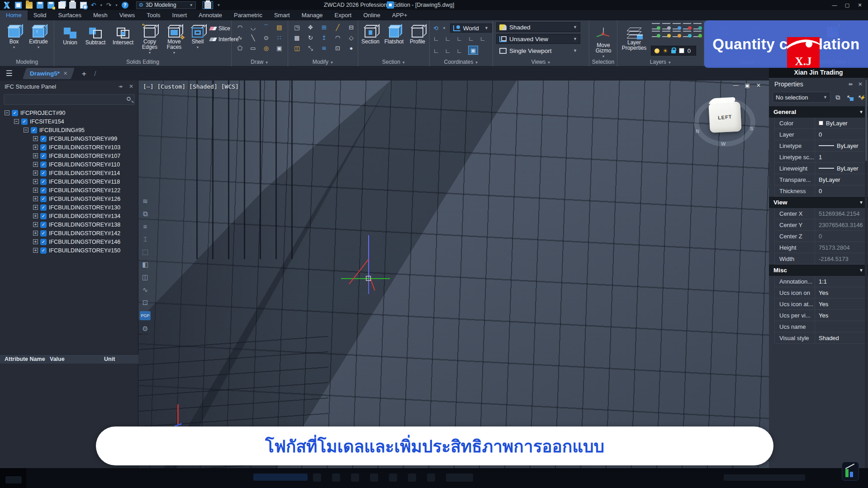 The image size is (868, 488). Describe the element at coordinates (312, 15) in the screenshot. I see `tab-manage: Manage` at that location.